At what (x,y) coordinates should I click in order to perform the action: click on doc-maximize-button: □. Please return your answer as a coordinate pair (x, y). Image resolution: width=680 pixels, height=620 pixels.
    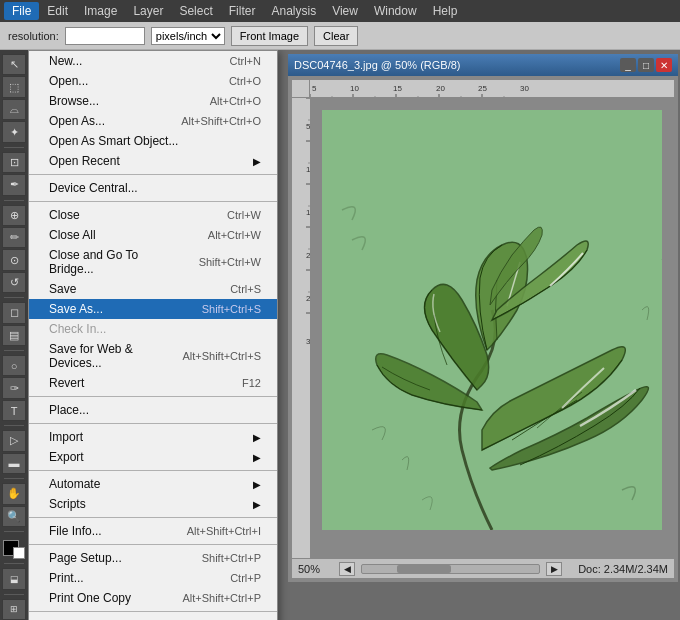
    Looking at the image, I should click on (646, 65).